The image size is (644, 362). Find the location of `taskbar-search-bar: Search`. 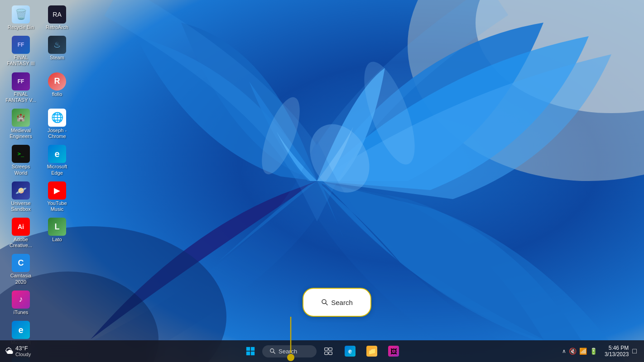

taskbar-search-bar: Search is located at coordinates (289, 351).